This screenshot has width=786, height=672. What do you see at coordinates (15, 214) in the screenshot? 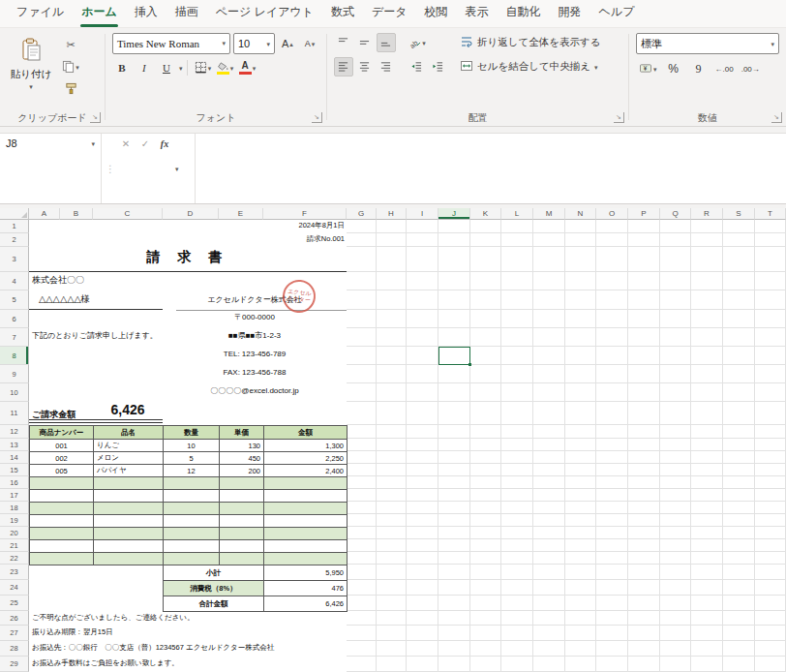
I see `select-all-corner` at bounding box center [15, 214].